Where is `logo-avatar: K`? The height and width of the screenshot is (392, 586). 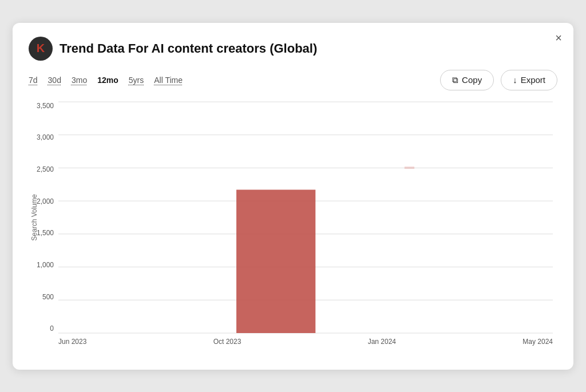 logo-avatar: K is located at coordinates (41, 49).